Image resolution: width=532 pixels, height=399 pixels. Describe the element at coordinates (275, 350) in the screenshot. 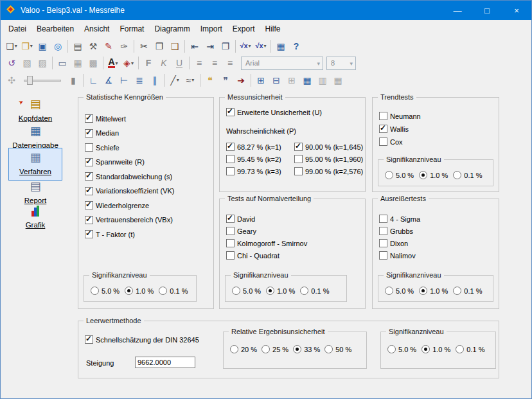

I see `radio-25: 25 %` at that location.